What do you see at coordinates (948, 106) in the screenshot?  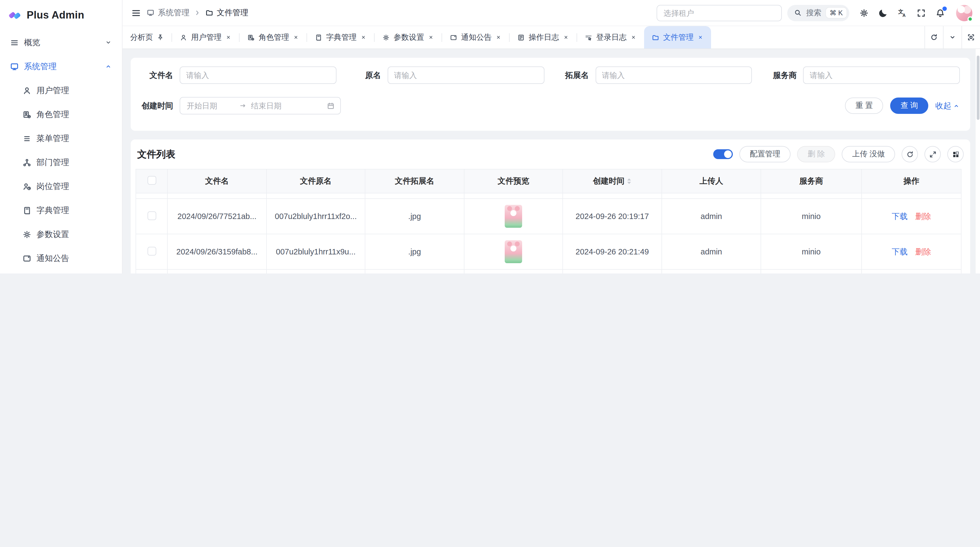 I see `collapse-filter-link: 收起` at bounding box center [948, 106].